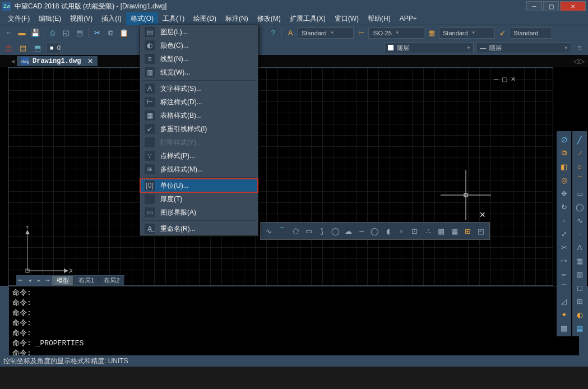 The height and width of the screenshot is (389, 588). Describe the element at coordinates (580, 234) in the screenshot. I see `point-icon: ·` at that location.